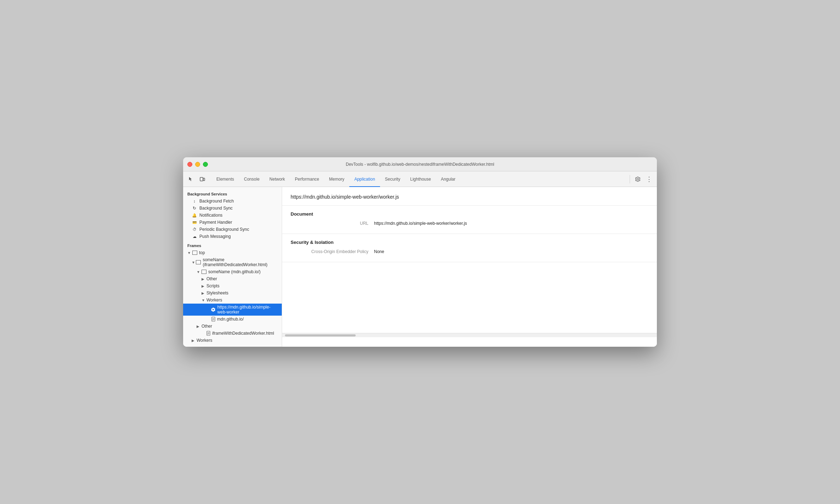 The height and width of the screenshot is (504, 840). I want to click on tab-memory: Memory, so click(337, 180).